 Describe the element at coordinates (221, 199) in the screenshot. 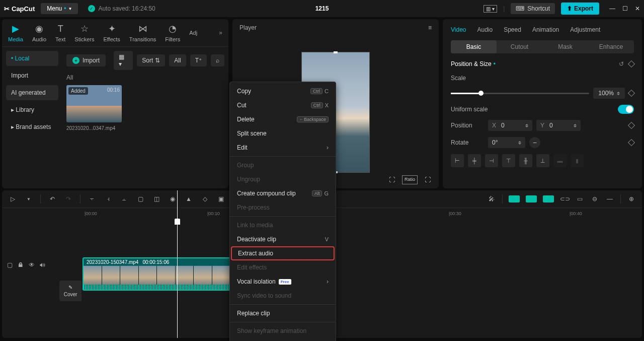

I see `freeze-button: ▣` at that location.